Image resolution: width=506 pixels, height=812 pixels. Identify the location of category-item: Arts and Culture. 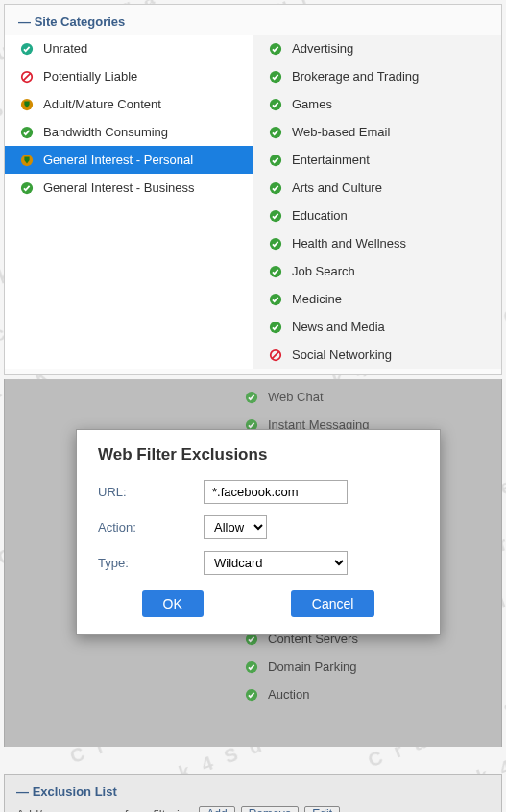
(377, 188).